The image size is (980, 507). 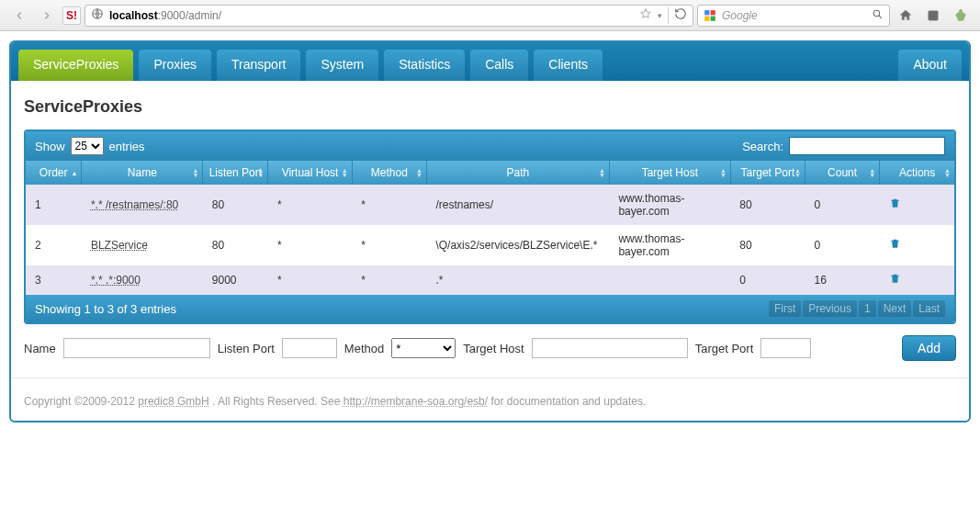 I want to click on col-name: Name▲▼, so click(x=142, y=173).